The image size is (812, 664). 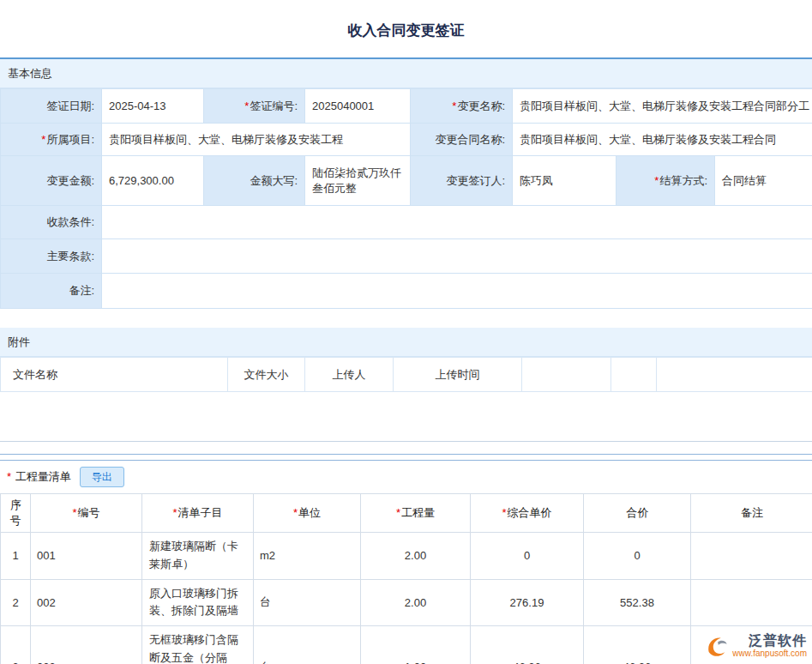 What do you see at coordinates (102, 477) in the screenshot?
I see `export-button: 导出` at bounding box center [102, 477].